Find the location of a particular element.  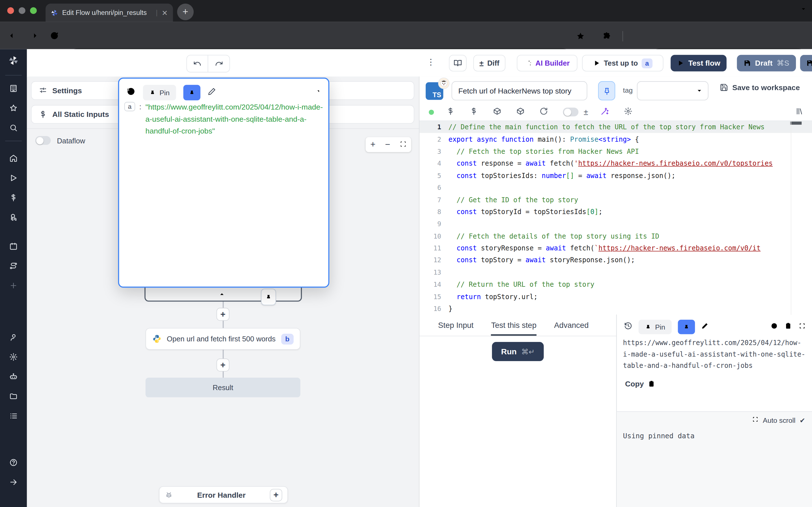

tab-search-chevron-icon is located at coordinates (804, 10).